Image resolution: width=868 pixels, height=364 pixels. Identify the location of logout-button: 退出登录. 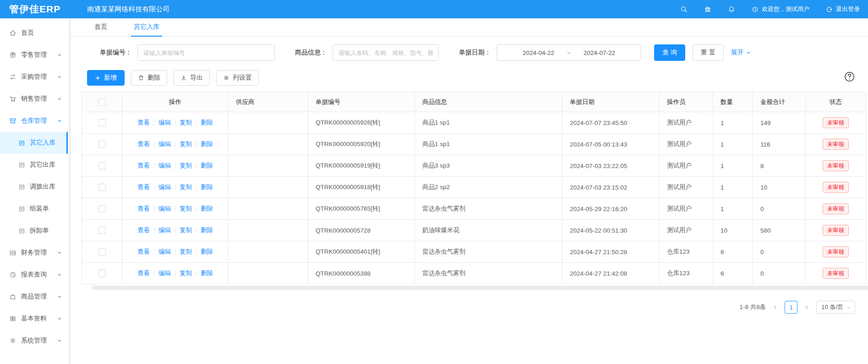
(843, 9).